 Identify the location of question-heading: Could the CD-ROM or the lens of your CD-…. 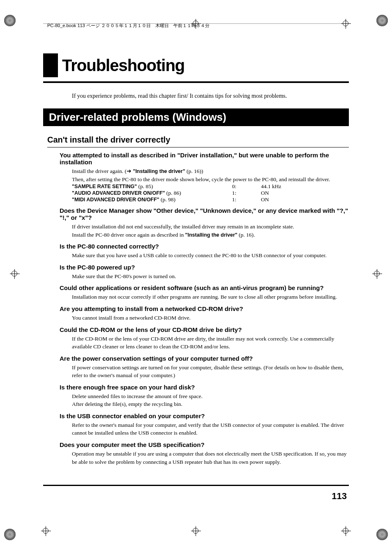
(204, 329).